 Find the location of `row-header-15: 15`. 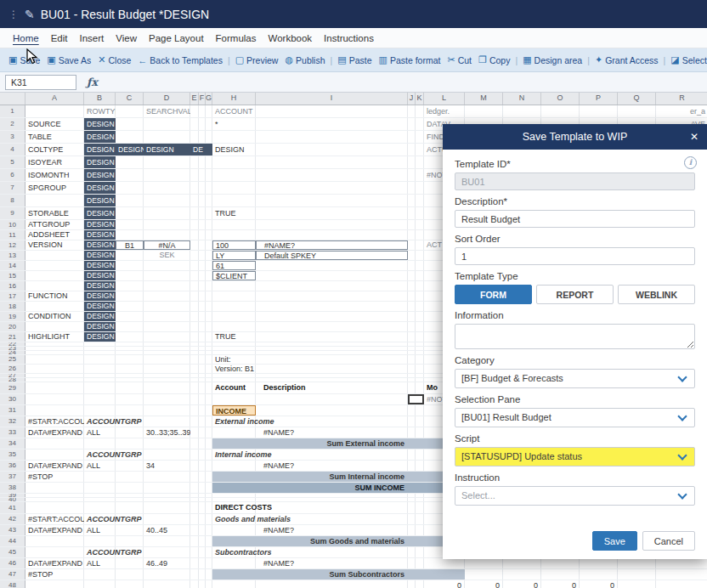

row-header-15: 15 is located at coordinates (13, 275).